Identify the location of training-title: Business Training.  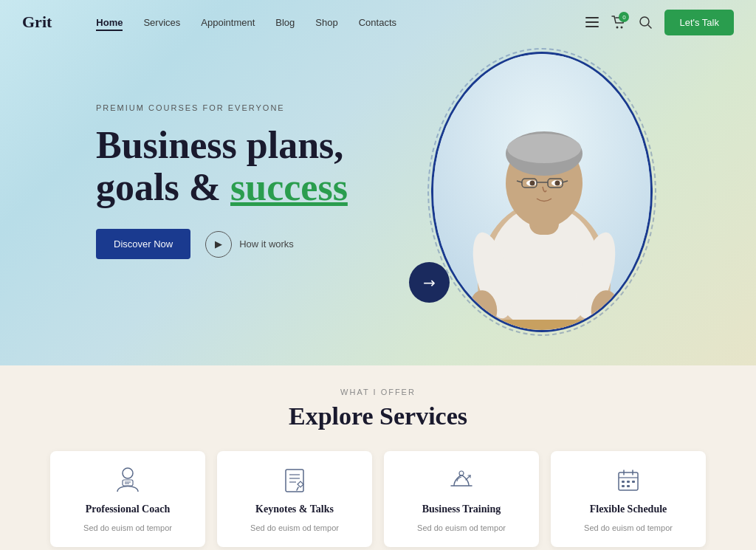
(461, 509).